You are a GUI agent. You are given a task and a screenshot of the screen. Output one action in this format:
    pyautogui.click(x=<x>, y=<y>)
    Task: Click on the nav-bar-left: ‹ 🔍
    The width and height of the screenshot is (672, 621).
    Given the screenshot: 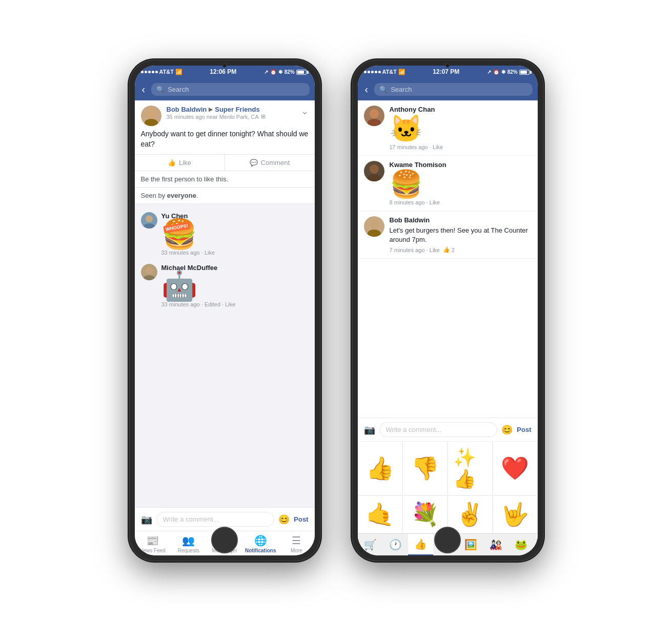 What is the action you would take?
    pyautogui.click(x=225, y=89)
    